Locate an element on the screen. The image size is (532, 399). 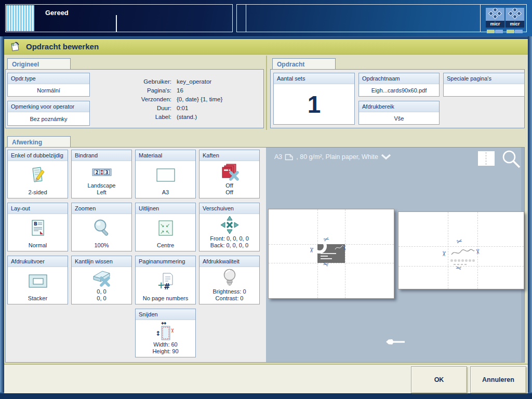
output-tile: Afdrukuitvoer Stacker is located at coordinates (37, 280).